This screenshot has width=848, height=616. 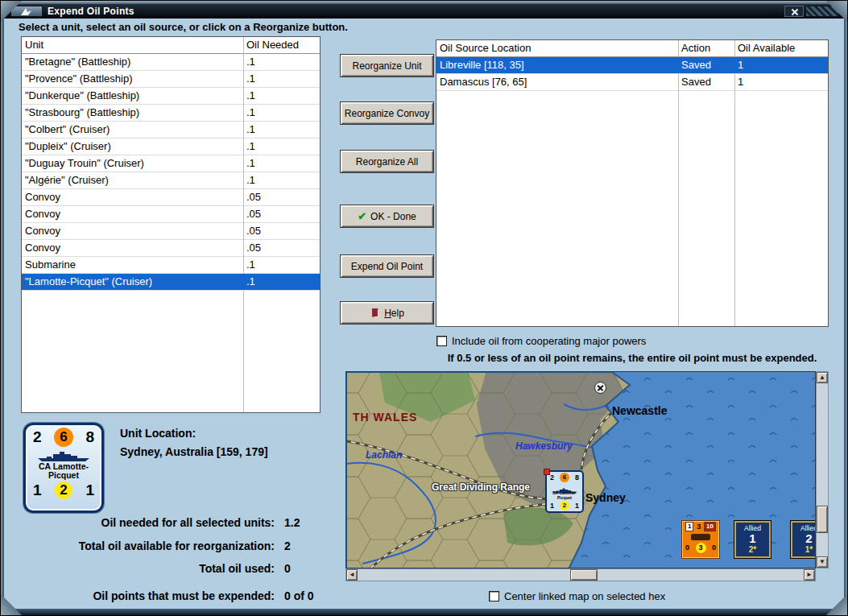 What do you see at coordinates (809, 575) in the screenshot?
I see `scroll-right-arrow: ►` at bounding box center [809, 575].